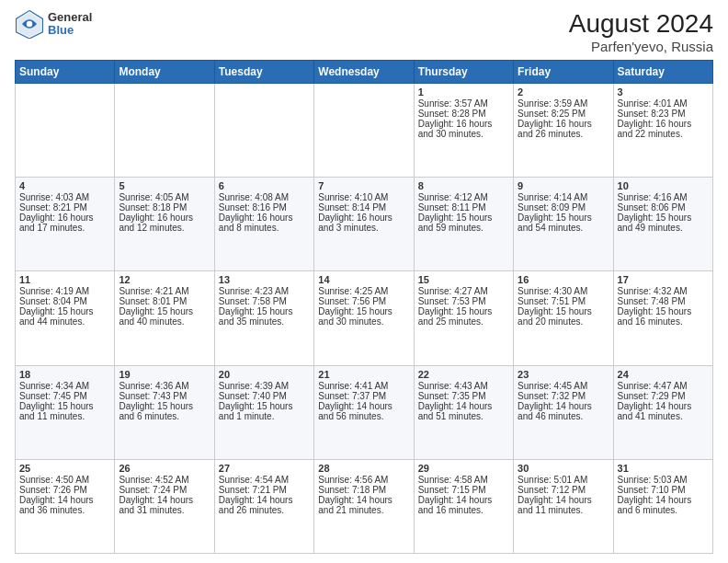  I want to click on calendar-cell, so click(364, 131).